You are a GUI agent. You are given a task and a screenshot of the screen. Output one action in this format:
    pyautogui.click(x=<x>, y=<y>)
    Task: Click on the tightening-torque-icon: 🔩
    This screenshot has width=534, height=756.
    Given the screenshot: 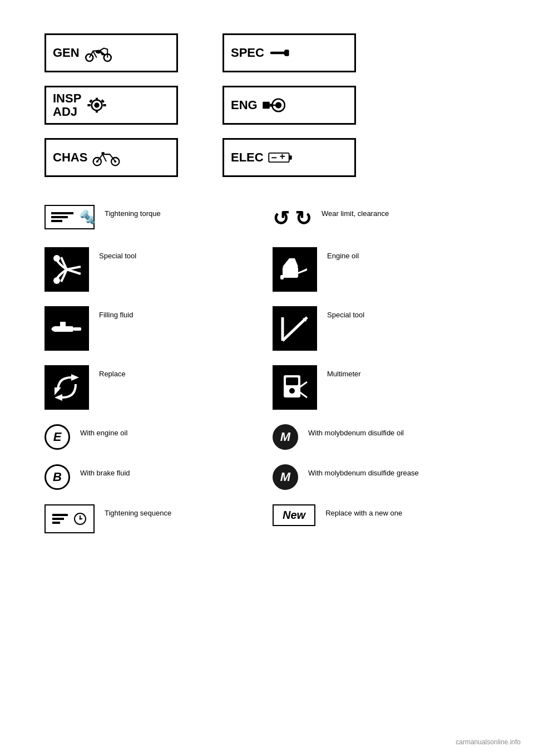 What is the action you would take?
    pyautogui.click(x=70, y=217)
    